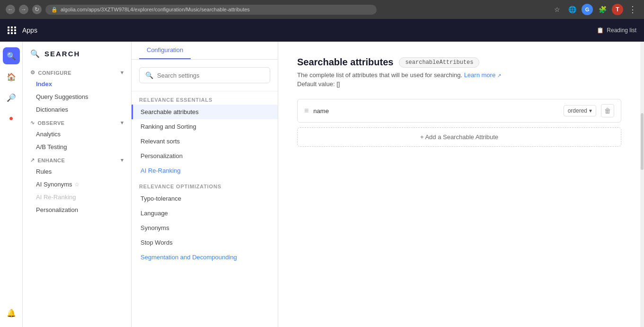 This screenshot has width=644, height=327. I want to click on default-value-text: Default value: [], so click(459, 84).